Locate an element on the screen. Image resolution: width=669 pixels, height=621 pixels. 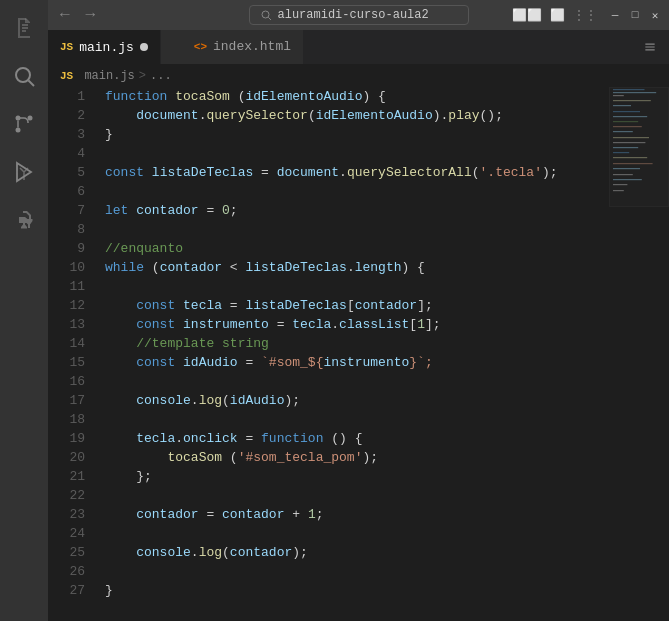
token-var: idElementoAudio is located at coordinates (374, 116).